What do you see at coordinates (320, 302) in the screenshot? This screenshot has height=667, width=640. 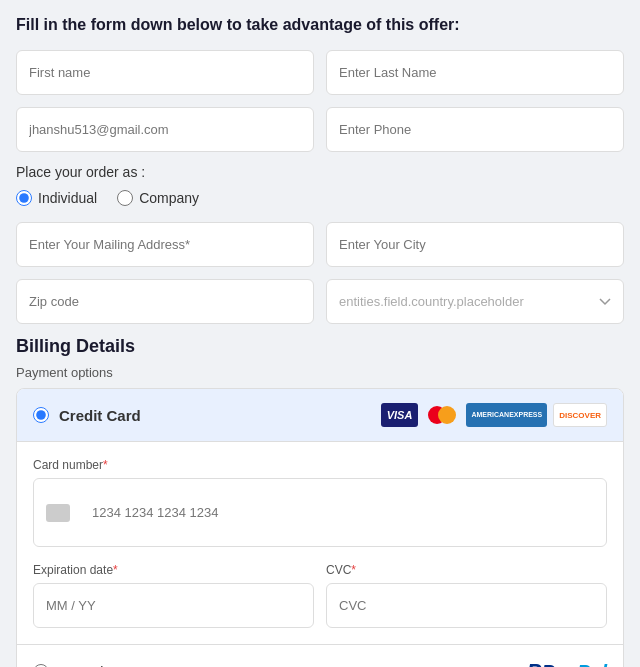 I see `zip-country-row: entities.field.country.placeholder` at bounding box center [320, 302].